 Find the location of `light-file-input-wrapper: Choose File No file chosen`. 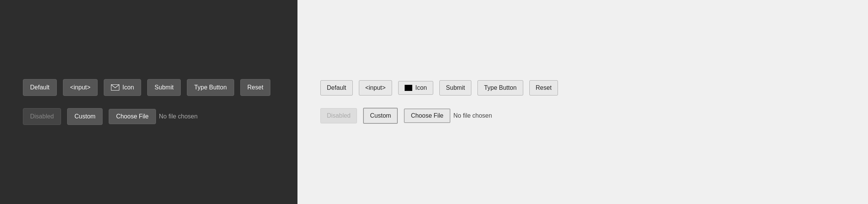

light-file-input-wrapper: Choose File No file chosen is located at coordinates (448, 116).